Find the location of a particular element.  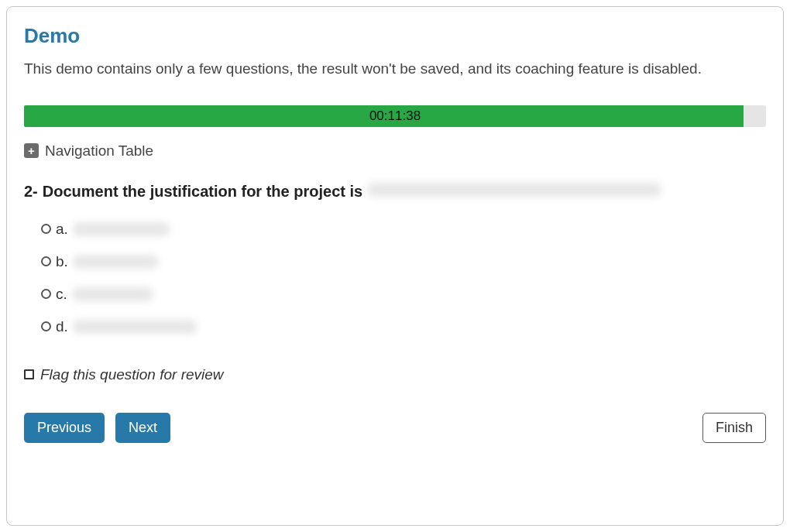

question-number: 2- is located at coordinates (31, 192).